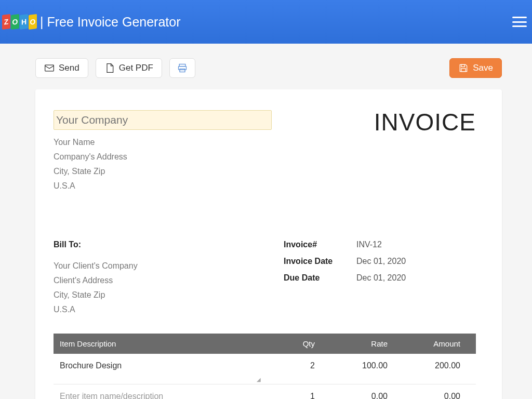 Image resolution: width=532 pixels, height=399 pixels. What do you see at coordinates (163, 186) in the screenshot?
I see `from-country-field: U.S.A` at bounding box center [163, 186].